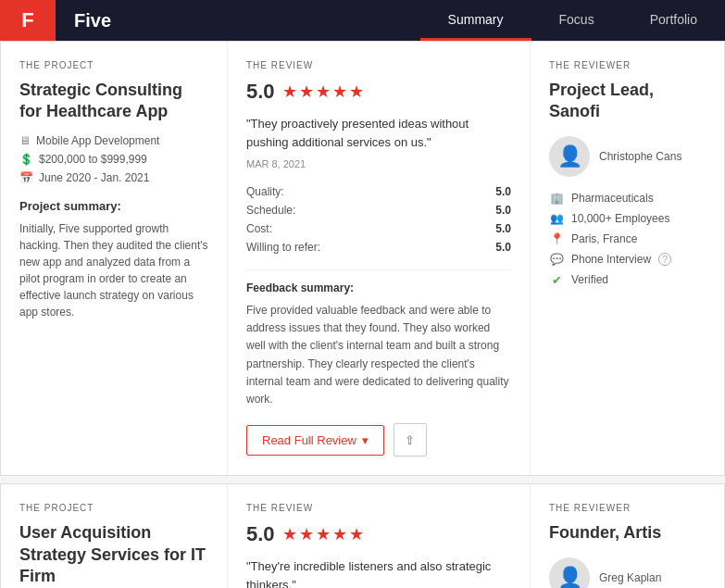 This screenshot has width=725, height=588. What do you see at coordinates (476, 20) in the screenshot?
I see `tab-summary: Summary` at bounding box center [476, 20].